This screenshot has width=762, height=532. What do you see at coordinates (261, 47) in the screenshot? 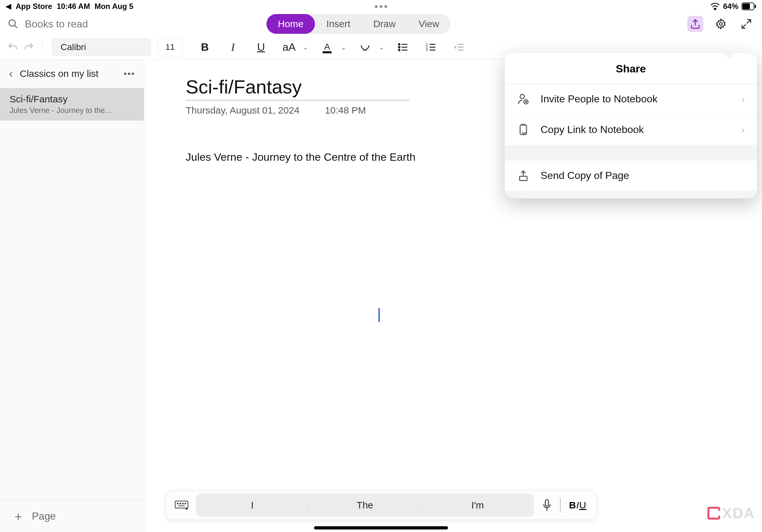
I see `underline-button: U` at bounding box center [261, 47].